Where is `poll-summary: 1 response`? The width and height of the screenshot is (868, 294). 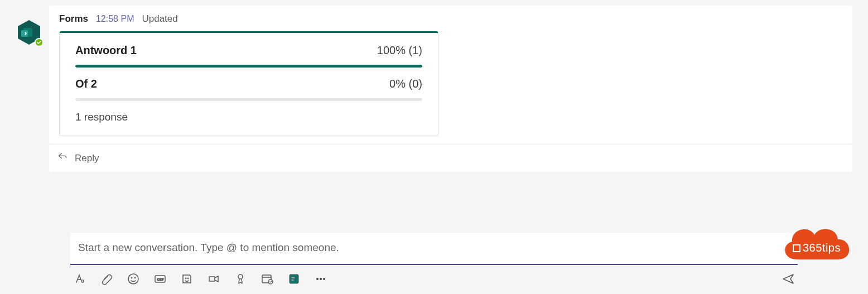
poll-summary: 1 response is located at coordinates (249, 117).